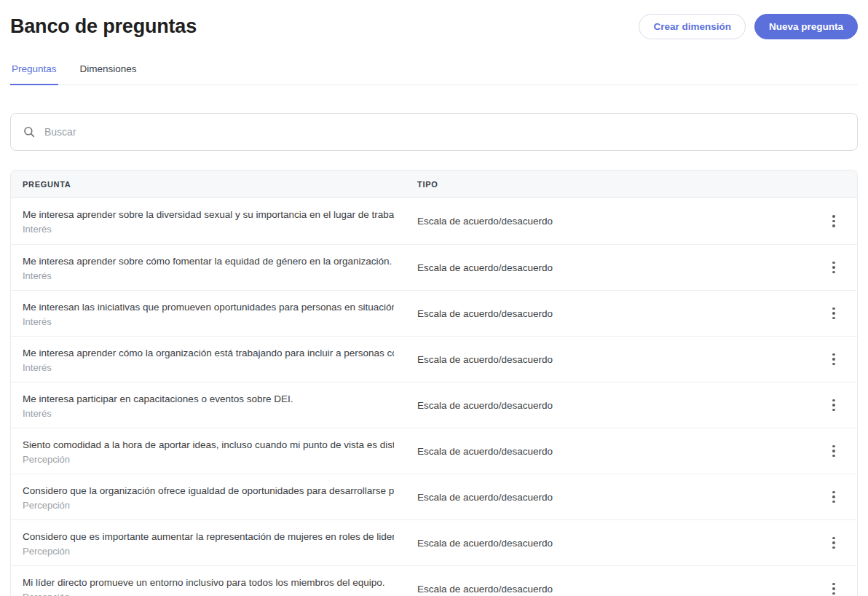 The image size is (868, 596). I want to click on table-row: Siento comodidad a la hora de aportar id…, so click(434, 450).